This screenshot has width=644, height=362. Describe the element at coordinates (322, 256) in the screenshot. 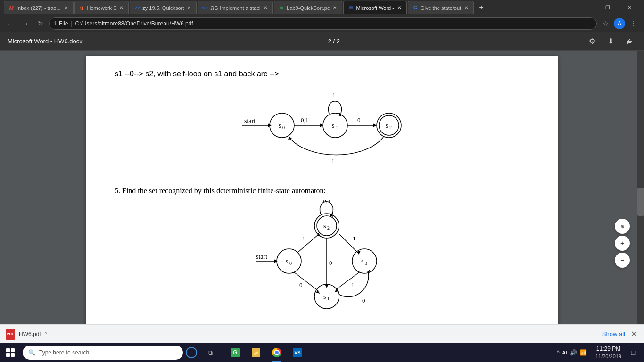

I see `diagram2-svg: s 2 0,1 start s 0 s 3 s` at that location.